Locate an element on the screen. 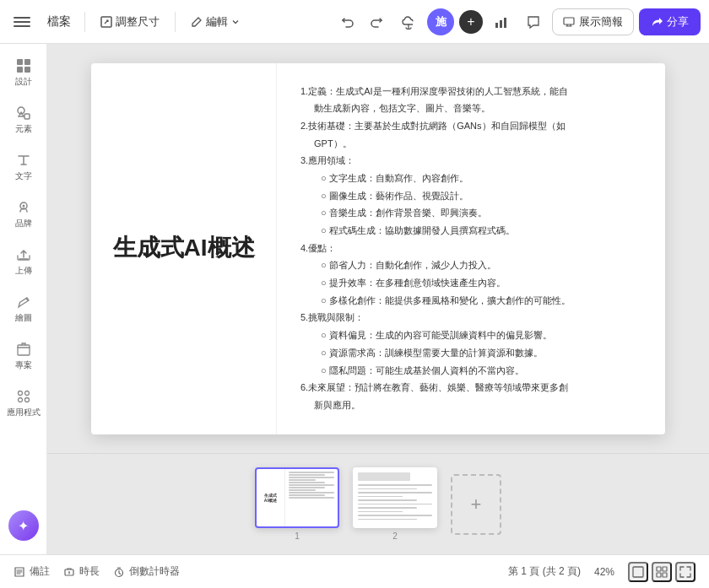  duration-button: 時長 is located at coordinates (81, 572).